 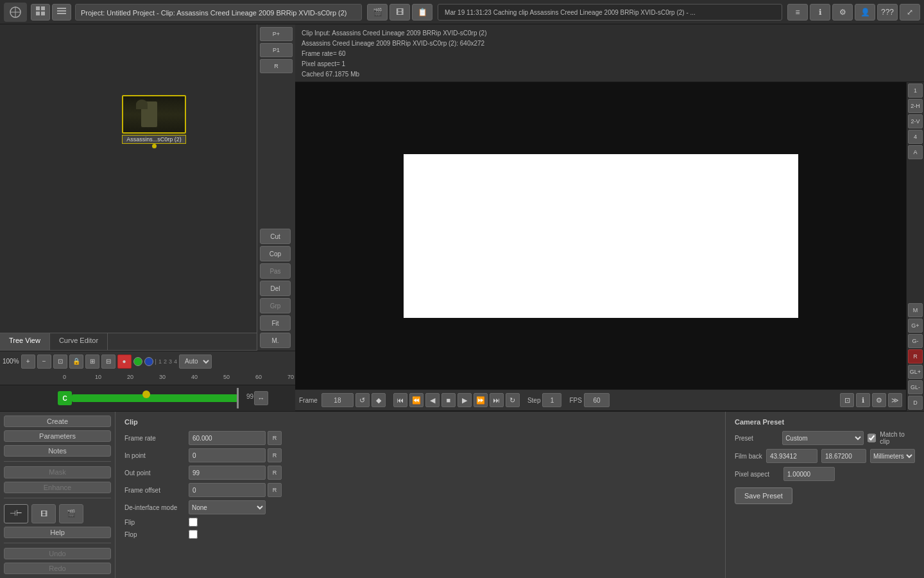 What do you see at coordinates (157, 438) in the screenshot?
I see `frame-rate-label: Frame rate` at bounding box center [157, 438].